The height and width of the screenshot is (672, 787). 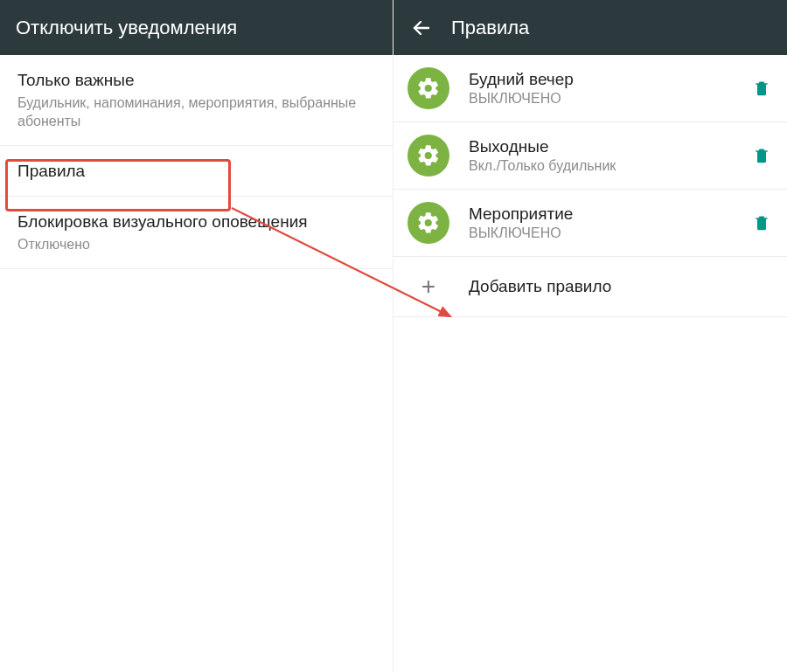 What do you see at coordinates (590, 224) in the screenshot?
I see `rule-row-event: Мероприятие ВЫКЛЮЧЕНО` at bounding box center [590, 224].